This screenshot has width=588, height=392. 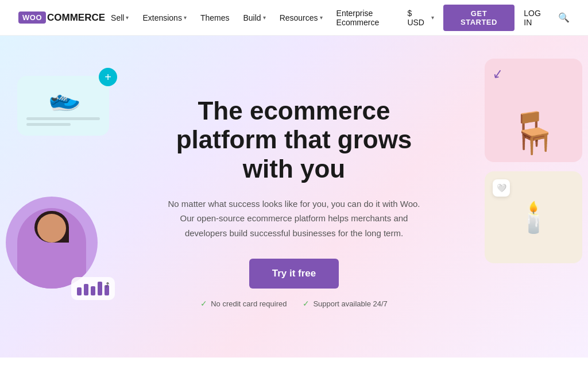 I want to click on nav-right: $ USD ▾ GET STARTED LOG IN 🔍, so click(x=488, y=18).